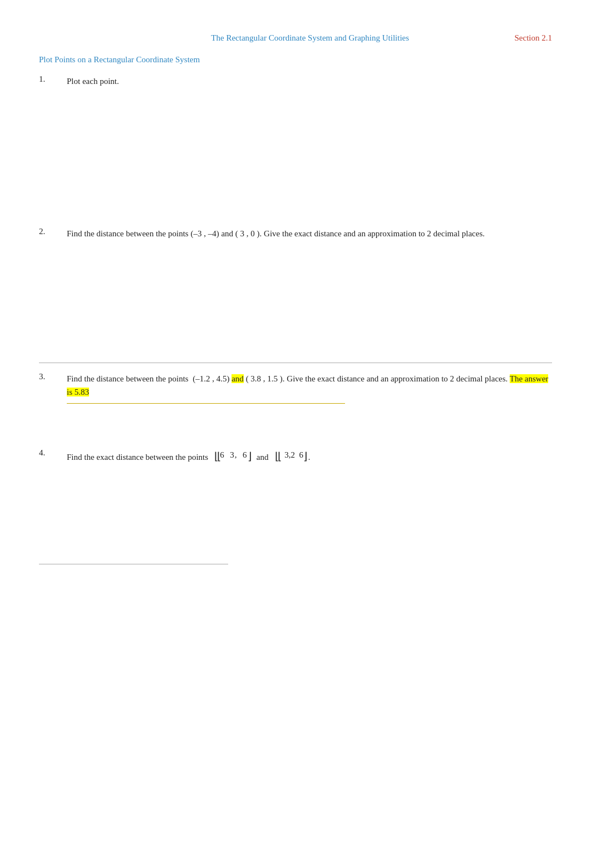 Image resolution: width=591 pixels, height=868 pixels. Describe the element at coordinates (311, 38) in the screenshot. I see `header-title: The Rectangular Coordinate System and Gr…` at that location.